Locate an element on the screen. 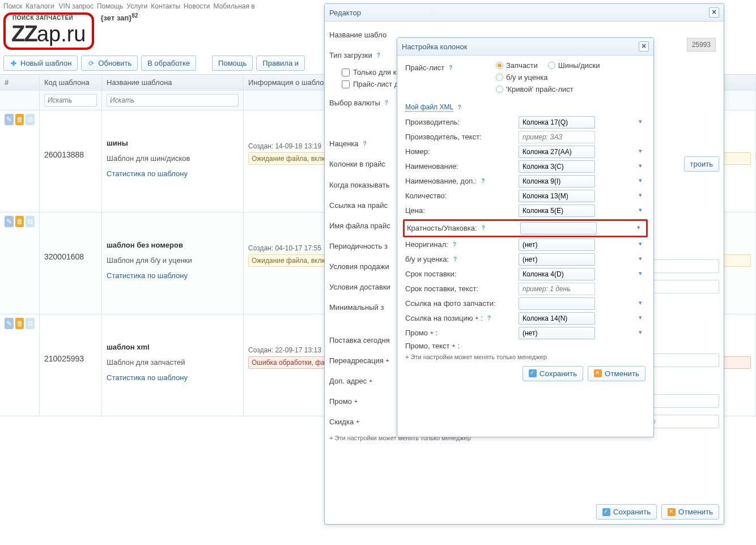 This screenshot has height=545, width=756. logo-zz: ZZ is located at coordinates (24, 34).